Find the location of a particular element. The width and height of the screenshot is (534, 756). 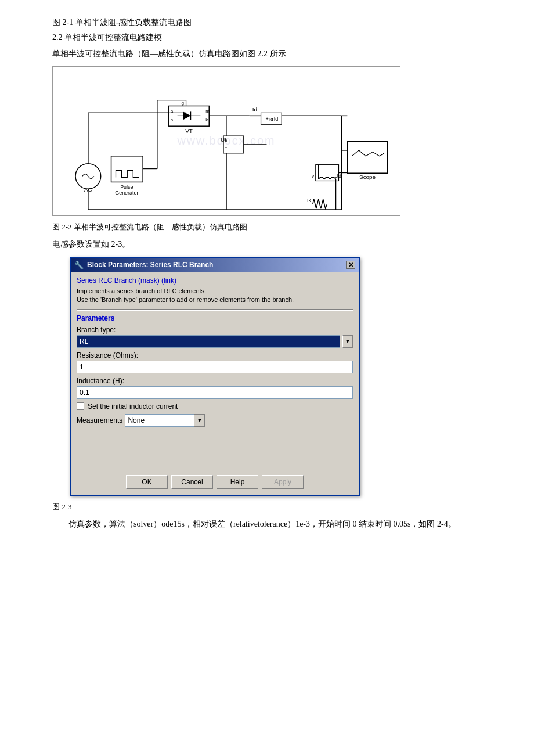

measurements-dropdown-arrow: ▼ is located at coordinates (200, 420).